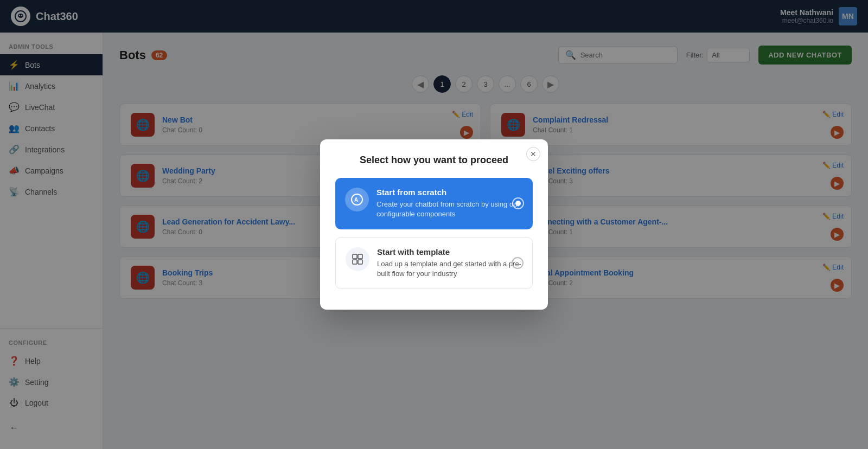 Image resolution: width=868 pixels, height=449 pixels. Describe the element at coordinates (434, 263) in the screenshot. I see `start-with-template-option: Start with template Load up a template a…` at that location.